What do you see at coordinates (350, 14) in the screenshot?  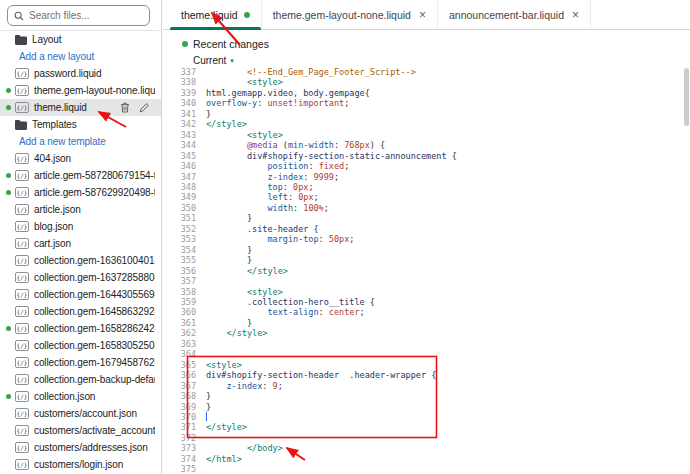 I see `tab-theme-gem-layout-none-liquid: theme.gem-layout-none.liquid×` at bounding box center [350, 14].